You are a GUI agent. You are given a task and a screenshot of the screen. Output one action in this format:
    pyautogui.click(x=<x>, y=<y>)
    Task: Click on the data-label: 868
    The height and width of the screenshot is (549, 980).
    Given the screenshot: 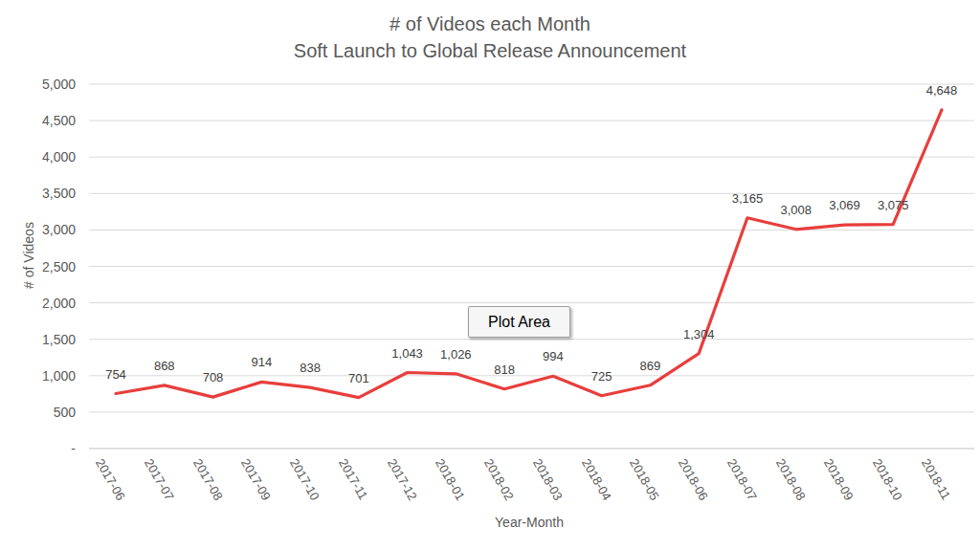 What is the action you would take?
    pyautogui.click(x=165, y=365)
    